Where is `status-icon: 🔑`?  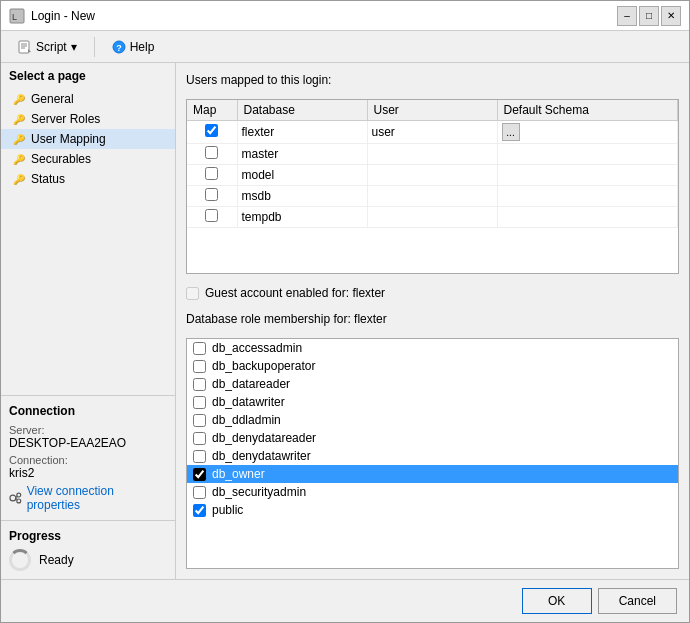 status-icon: 🔑 is located at coordinates (19, 180).